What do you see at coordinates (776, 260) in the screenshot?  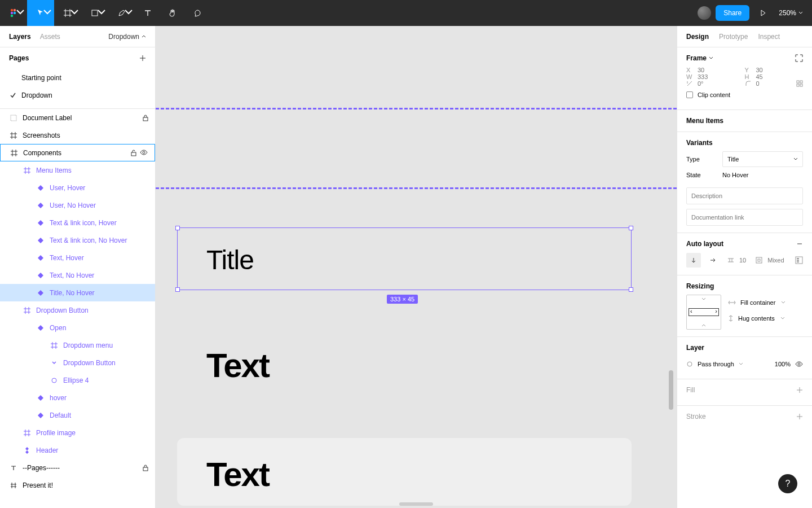 I see `padding-value: Mixed` at bounding box center [776, 260].